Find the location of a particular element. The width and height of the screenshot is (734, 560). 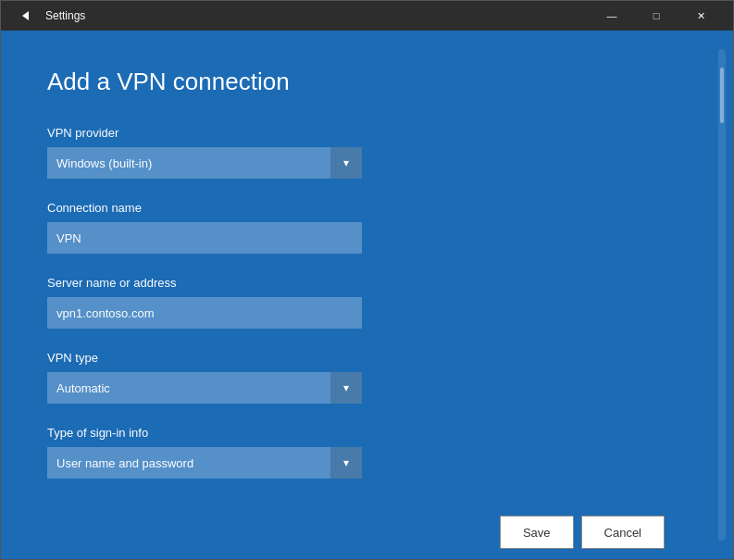

signin-label: Type of sign-in info is located at coordinates (355, 433).